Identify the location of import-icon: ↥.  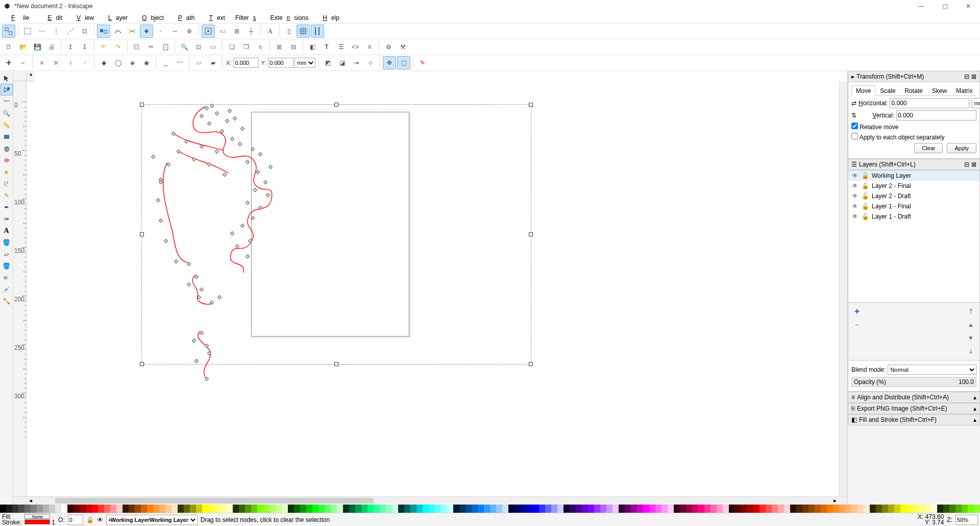
(70, 47).